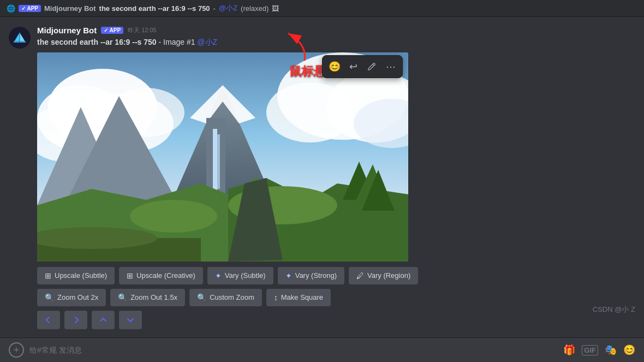 The height and width of the screenshot is (362, 644). What do you see at coordinates (236, 298) in the screenshot?
I see `action-buttons-row2: 🔍 Zoom Out 2x 🔍 Zoom Out 1.5x 🔍 Custom Z…` at bounding box center [236, 298].